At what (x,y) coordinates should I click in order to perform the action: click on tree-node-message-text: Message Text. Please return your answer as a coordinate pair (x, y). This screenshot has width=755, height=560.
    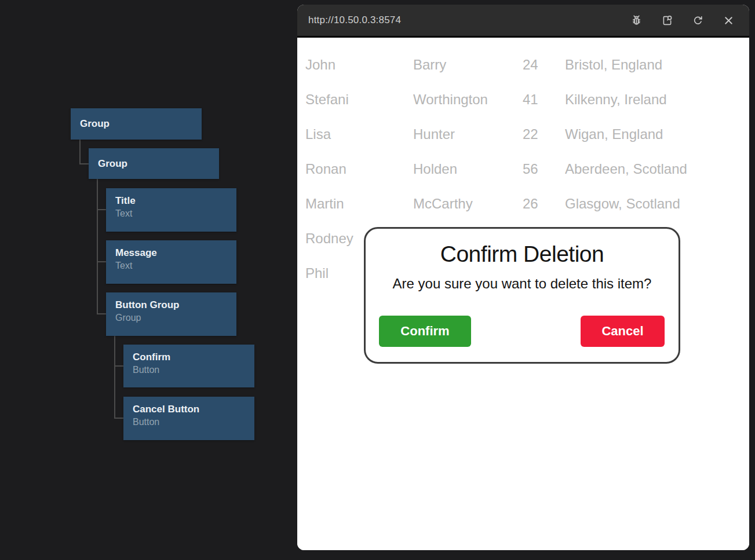
    Looking at the image, I should click on (172, 262).